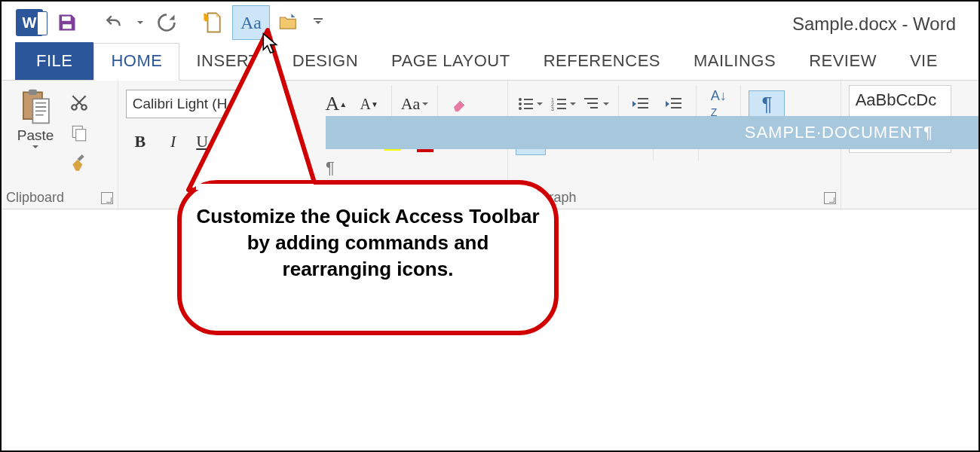 The width and height of the screenshot is (980, 452). I want to click on bold-button: B, so click(140, 142).